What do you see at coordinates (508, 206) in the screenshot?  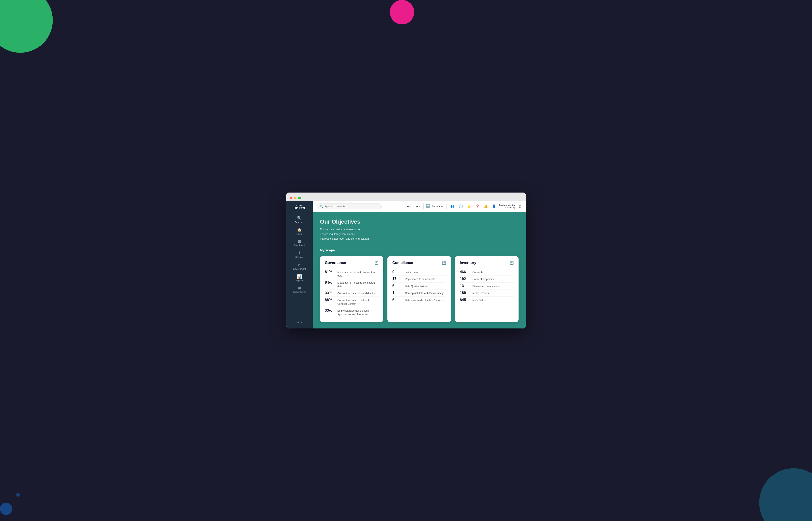 I see `last-connection-info: Last connection 4 days ago` at bounding box center [508, 206].